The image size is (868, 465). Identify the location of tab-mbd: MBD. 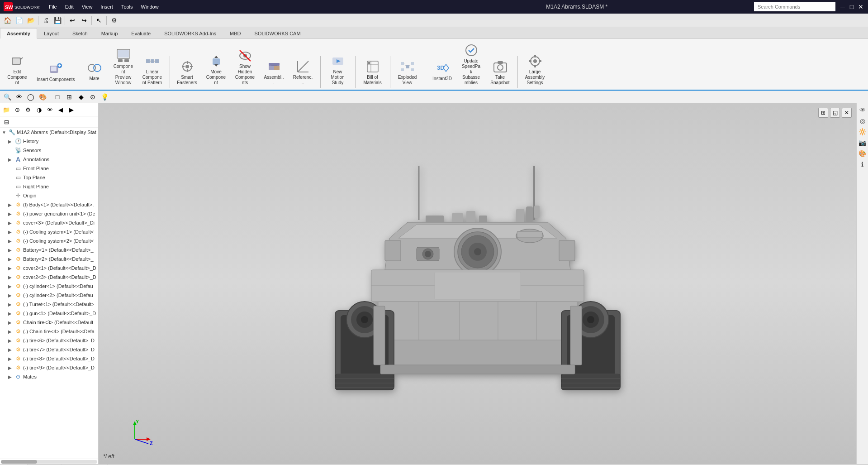
(235, 33).